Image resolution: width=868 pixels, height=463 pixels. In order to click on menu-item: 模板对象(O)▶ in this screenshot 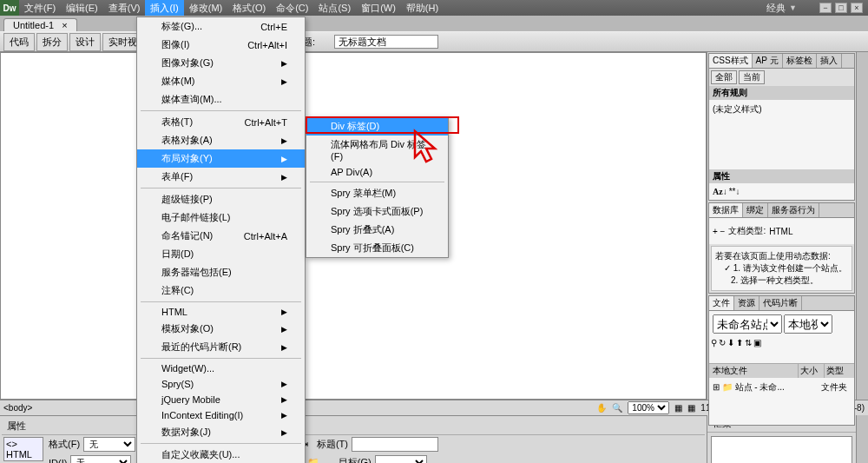, I will do `click(220, 328)`.